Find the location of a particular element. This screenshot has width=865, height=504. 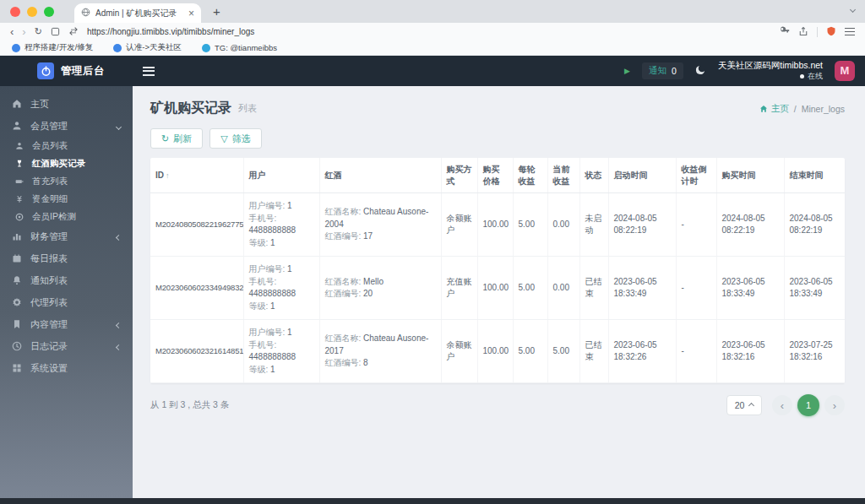

breadcrumb-current: Miner_logs is located at coordinates (823, 109).